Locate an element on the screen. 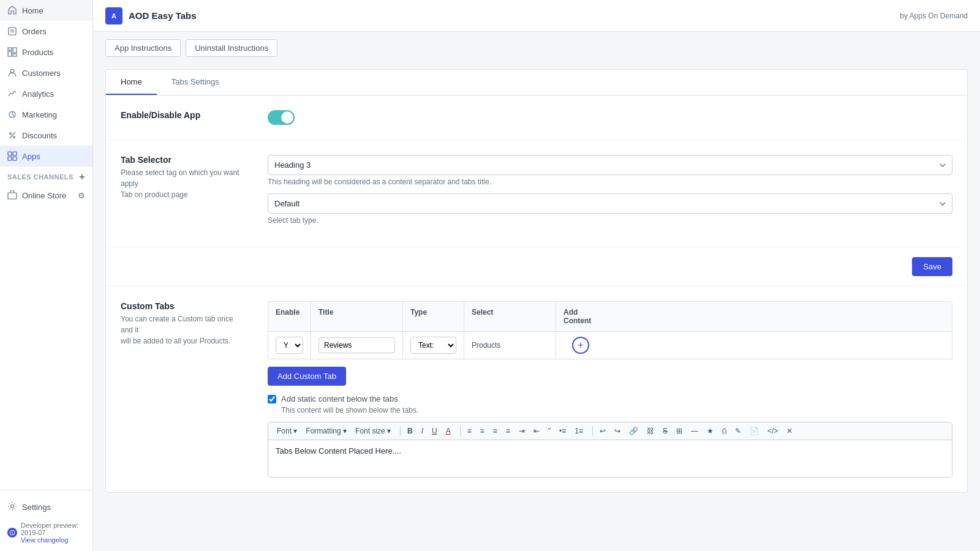 The image size is (980, 551). discounts-icon is located at coordinates (12, 135).